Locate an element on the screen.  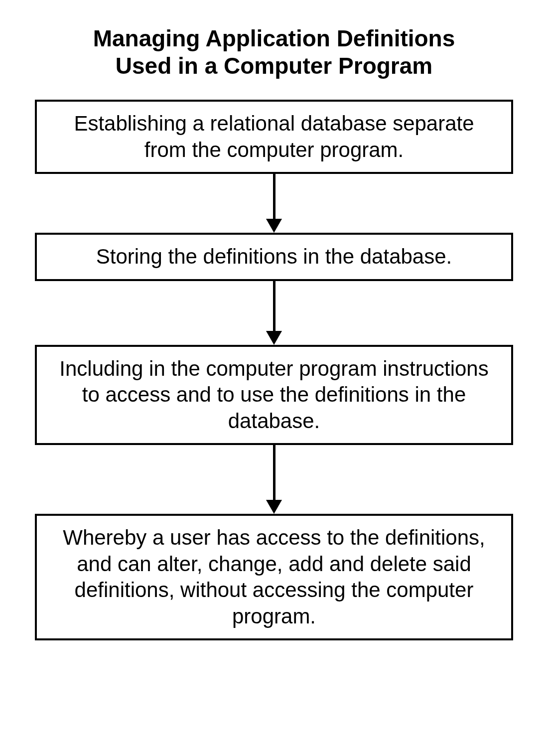
flow-box-3-text: Including in the computer program instru… is located at coordinates (274, 395).